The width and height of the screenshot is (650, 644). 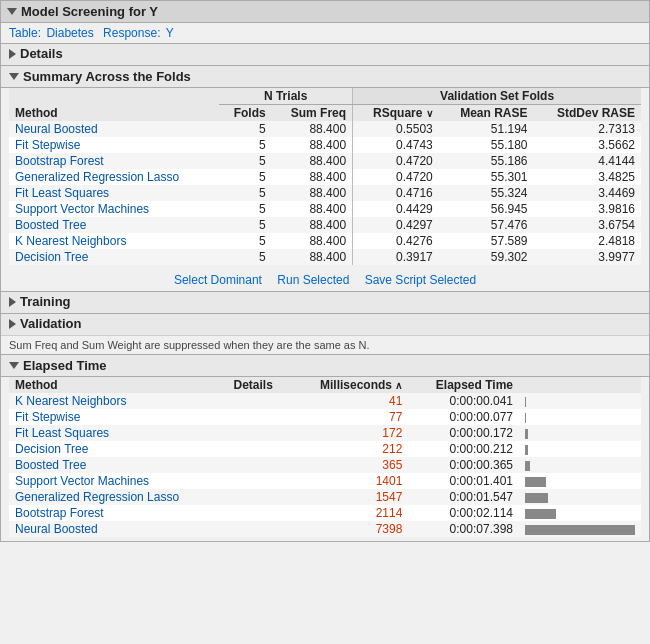 I want to click on run-selected-link: Run Selected, so click(x=313, y=280).